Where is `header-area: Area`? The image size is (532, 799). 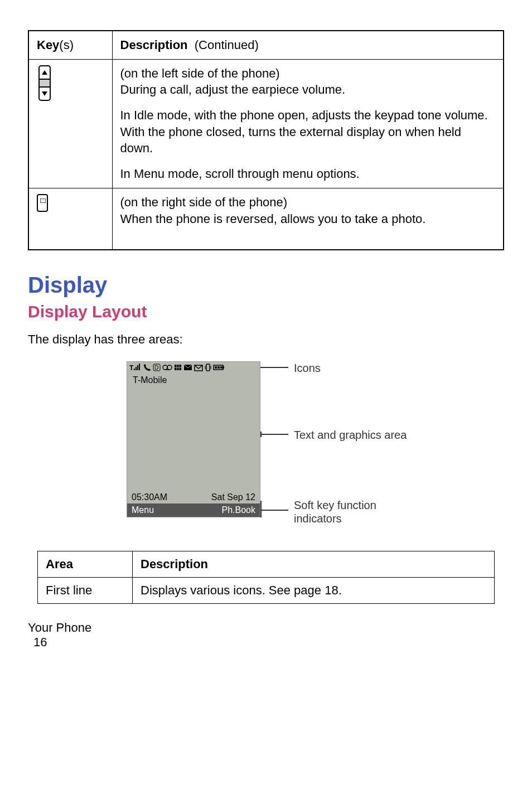 header-area: Area is located at coordinates (85, 564).